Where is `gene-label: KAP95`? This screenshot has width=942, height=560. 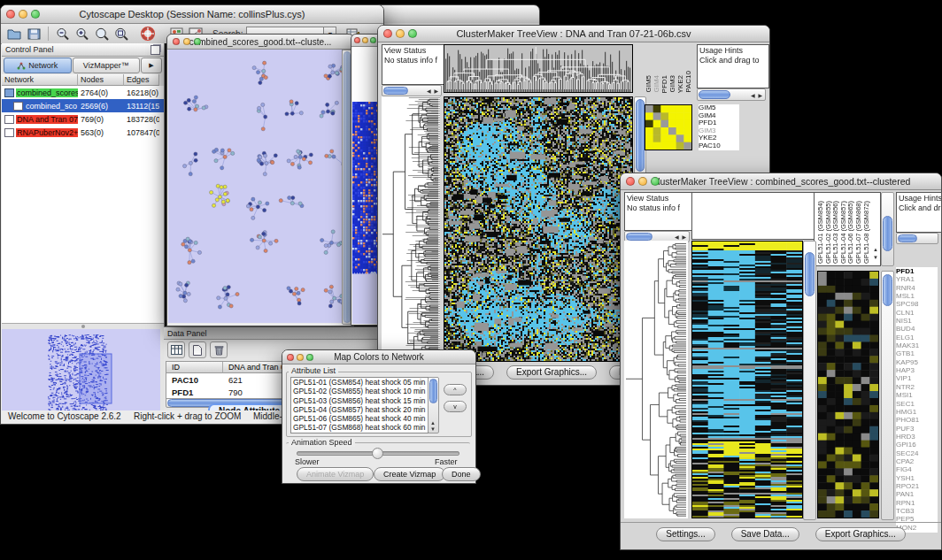
gene-label: KAP95 is located at coordinates (917, 363).